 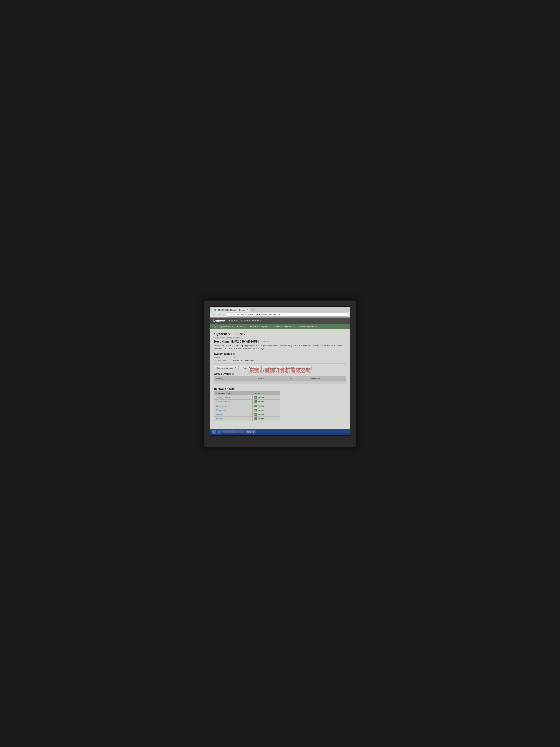 I want to click on system-status-heading: System Status i, so click(x=280, y=354).